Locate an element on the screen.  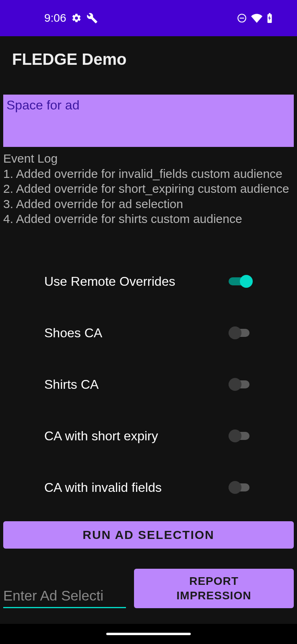
event-log-item: 4. Added override for shirts custom audi… is located at coordinates (148, 219).